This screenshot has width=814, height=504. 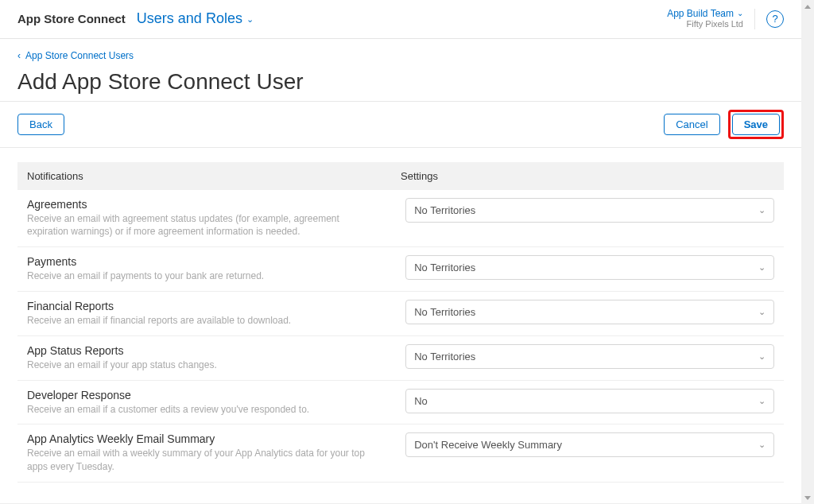 I want to click on scroll-down-button, so click(x=808, y=498).